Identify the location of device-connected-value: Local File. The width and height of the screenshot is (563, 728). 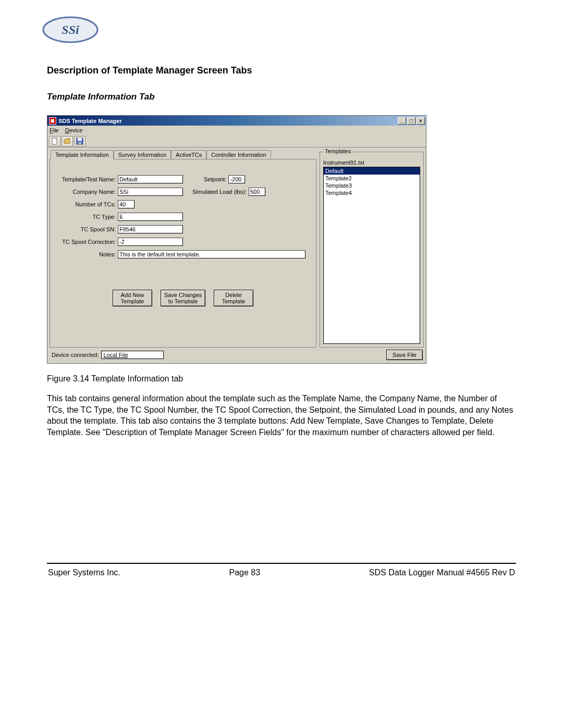
(132, 355).